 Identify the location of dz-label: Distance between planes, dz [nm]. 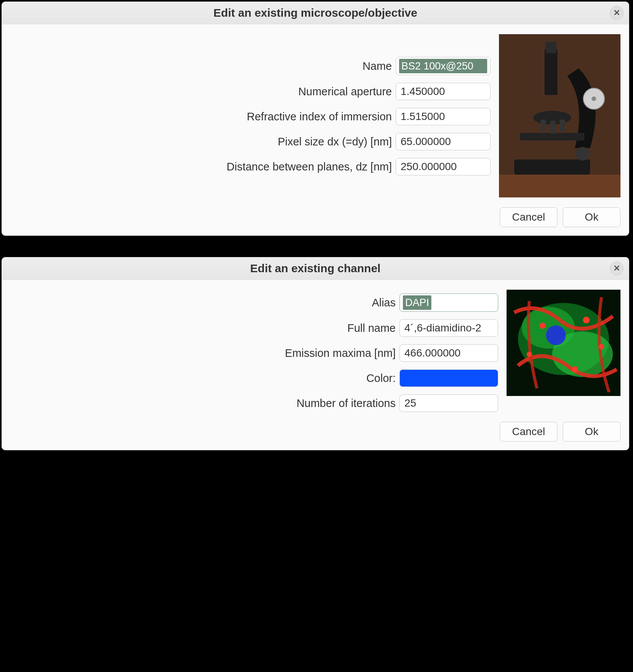
(309, 167).